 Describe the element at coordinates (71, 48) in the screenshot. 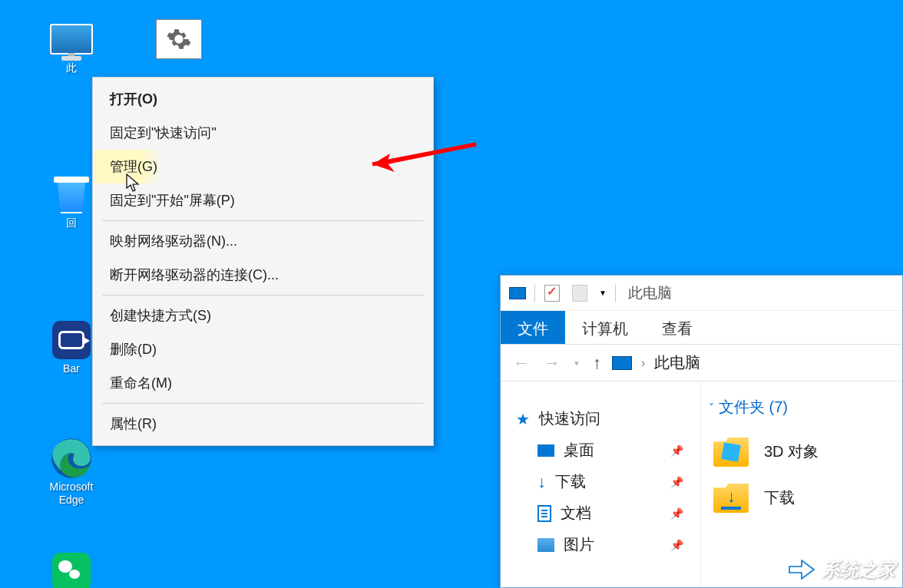

I see `desktop-icon-this-pc: 此` at that location.